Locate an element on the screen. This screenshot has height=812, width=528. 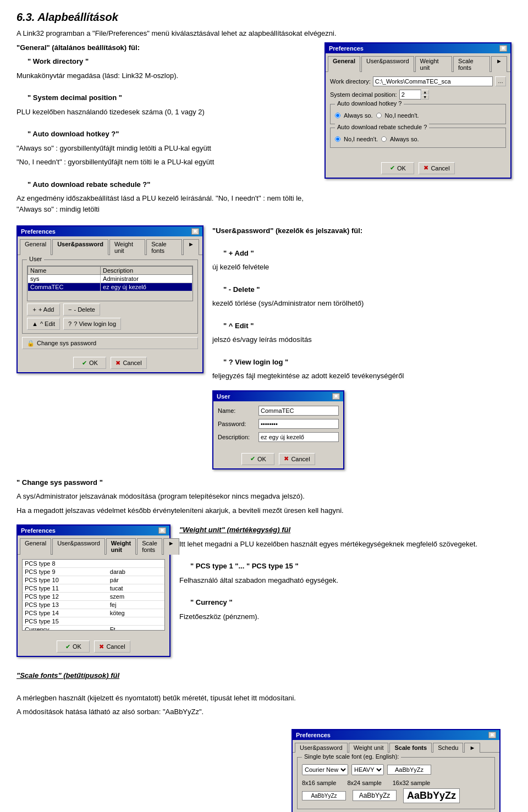
dialog1-close-btn: ✖ is located at coordinates (503, 48).